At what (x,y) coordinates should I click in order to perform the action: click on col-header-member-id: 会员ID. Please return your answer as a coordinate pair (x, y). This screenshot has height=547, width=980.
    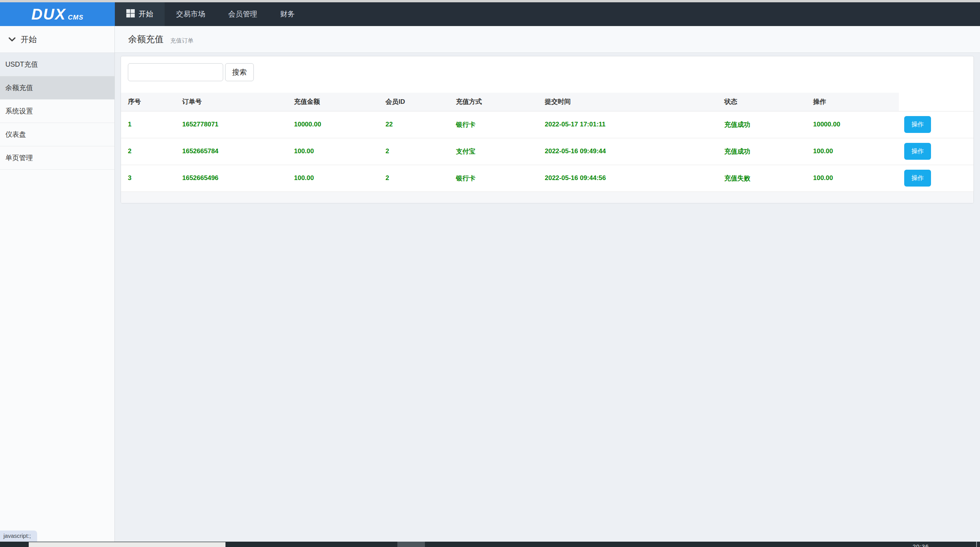
    Looking at the image, I should click on (414, 102).